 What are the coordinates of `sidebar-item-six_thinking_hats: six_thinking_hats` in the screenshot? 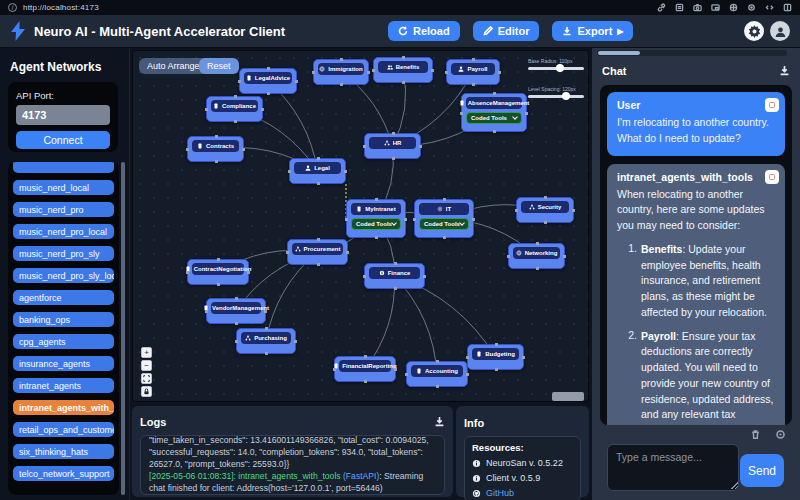 It's located at (64, 452).